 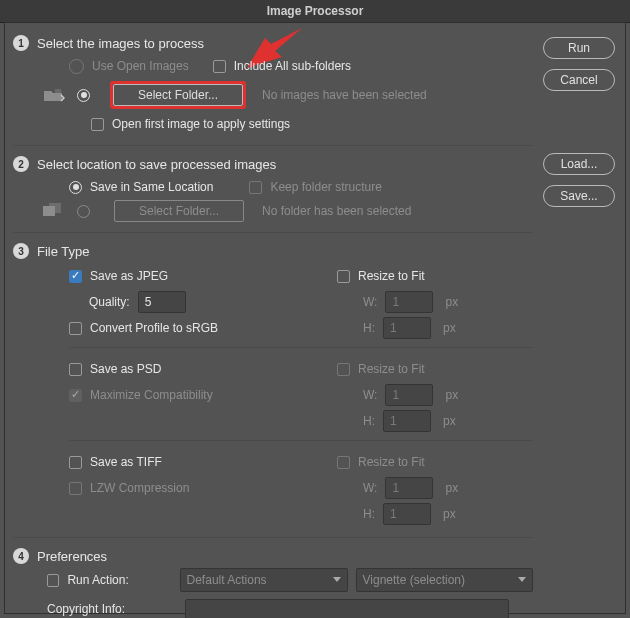 What do you see at coordinates (409, 302) in the screenshot?
I see `input-jpeg-w` at bounding box center [409, 302].